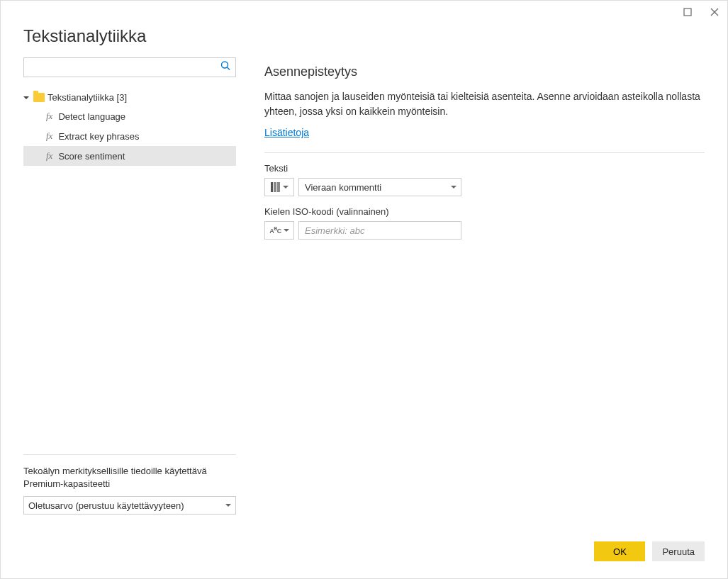 The width and height of the screenshot is (728, 579). Describe the element at coordinates (380, 187) in the screenshot. I see `teksti-value-select: Vieraan kommentti` at that location.